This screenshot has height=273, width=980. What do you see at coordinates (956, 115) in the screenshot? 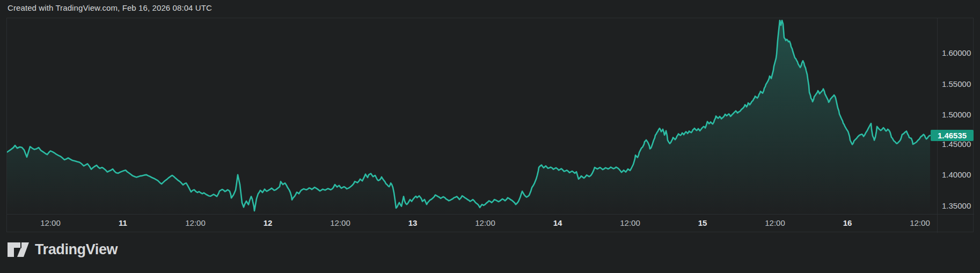
I see `price-axis-label: 1.50000` at bounding box center [956, 115].